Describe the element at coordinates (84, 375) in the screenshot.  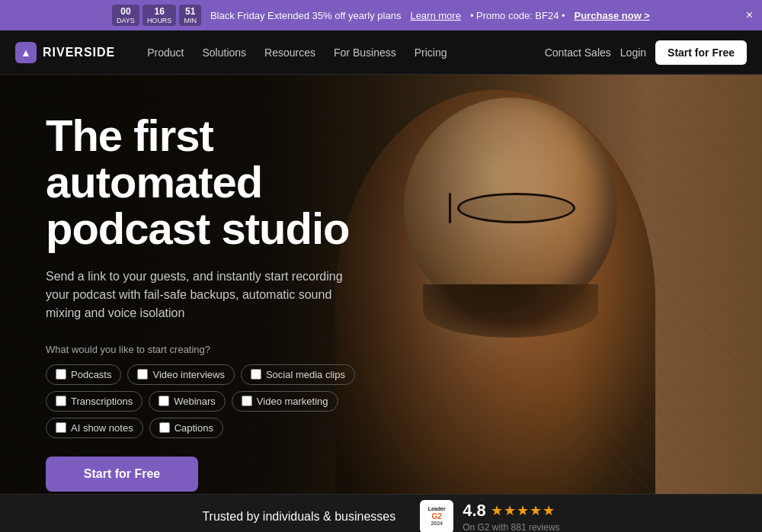
I see `checkbox-podcasts: Podcasts` at that location.